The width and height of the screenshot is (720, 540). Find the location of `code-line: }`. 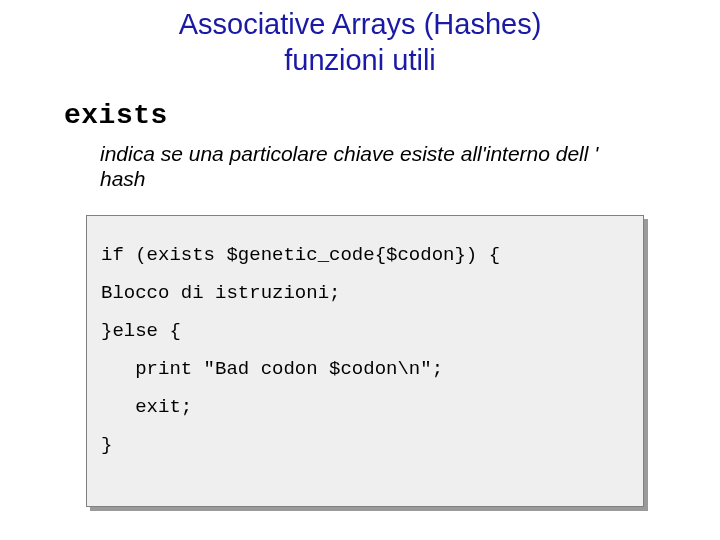

code-line: } is located at coordinates (106, 445).